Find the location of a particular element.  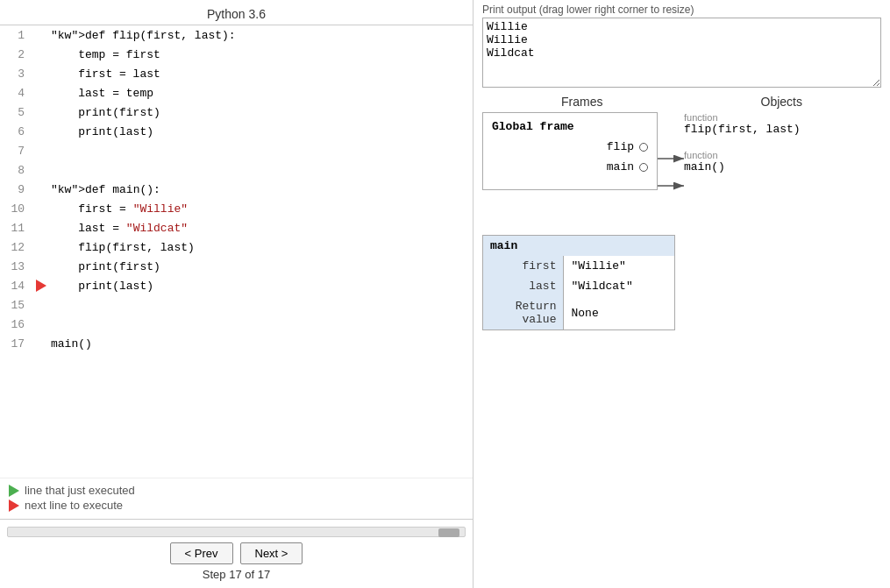

red-arrow-icon is located at coordinates (14, 506).